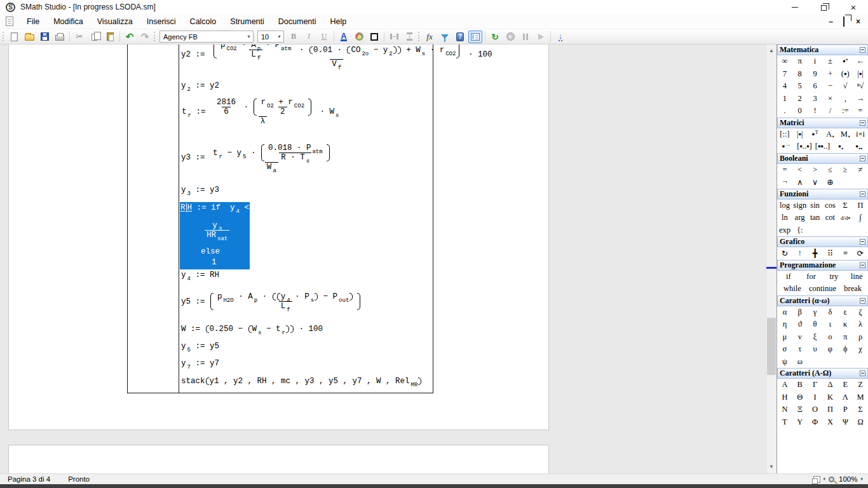 This screenshot has height=488, width=868. What do you see at coordinates (785, 349) in the screenshot?
I see `palette-button: σ` at bounding box center [785, 349].